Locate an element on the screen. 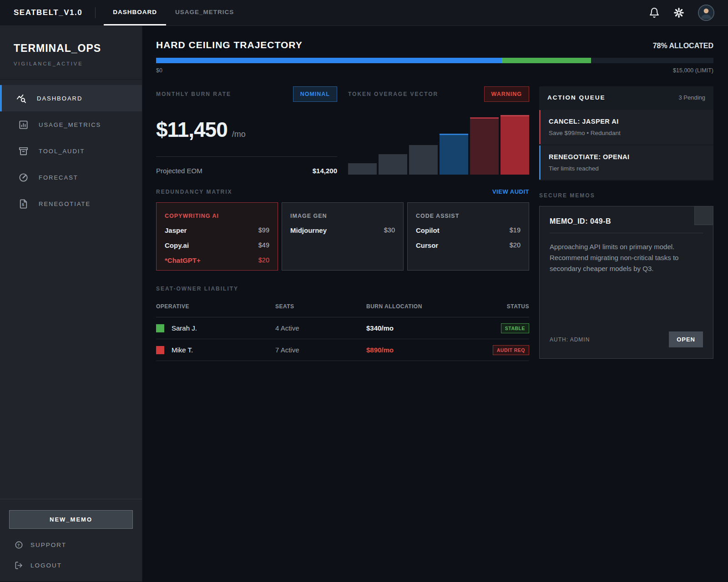 This screenshot has height=582, width=728. tool-name: Midjourney is located at coordinates (308, 230).